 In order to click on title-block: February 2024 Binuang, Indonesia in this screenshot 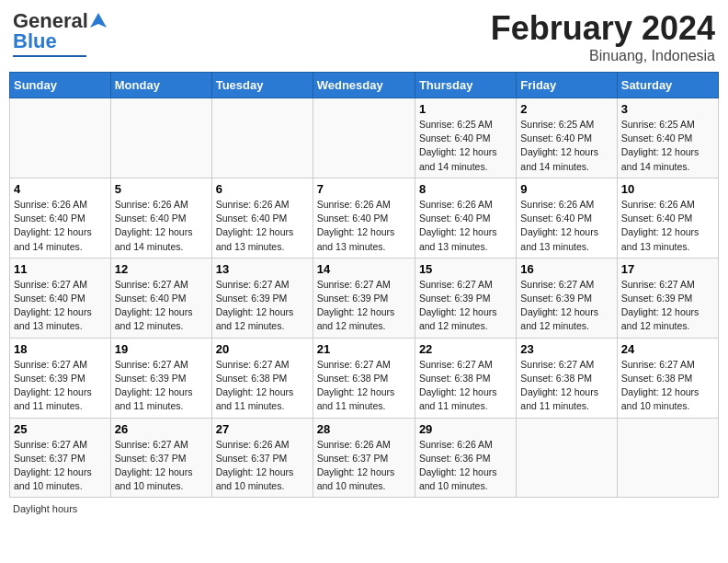, I will do `click(603, 37)`.